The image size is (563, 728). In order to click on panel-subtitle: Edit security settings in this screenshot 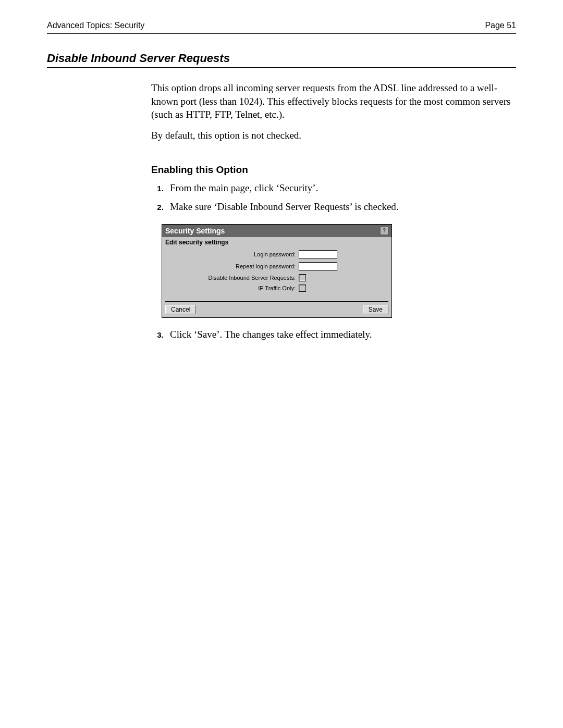, I will do `click(277, 243)`.